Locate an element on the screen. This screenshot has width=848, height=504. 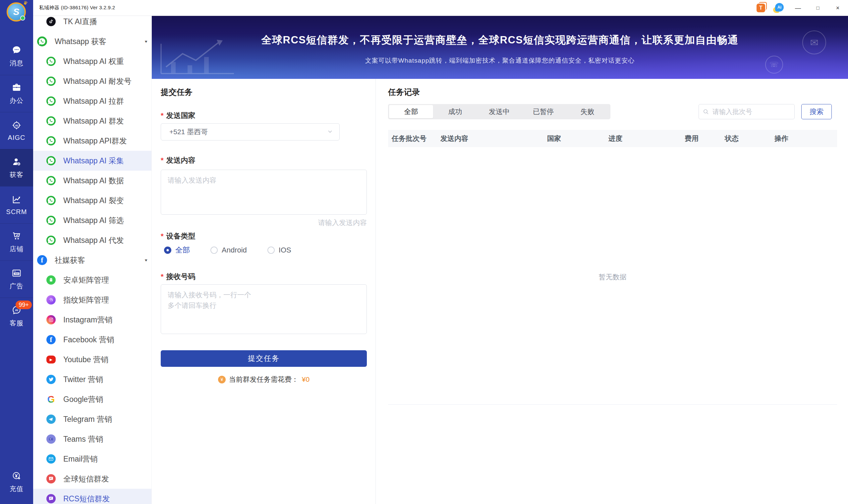
tab-all: 全部 is located at coordinates (411, 111).